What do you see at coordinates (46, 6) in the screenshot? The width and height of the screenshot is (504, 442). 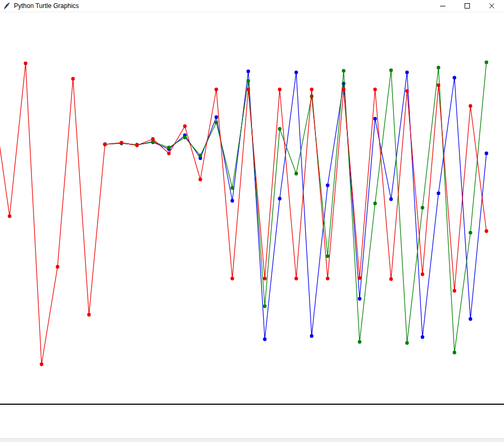 I see `window-title: Python Turtle Graphics` at bounding box center [46, 6].